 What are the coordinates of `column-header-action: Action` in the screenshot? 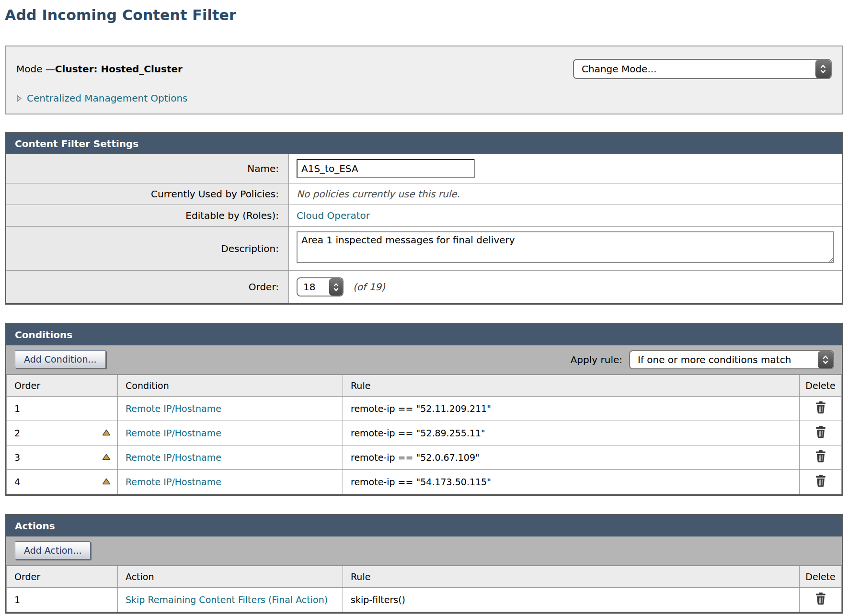 It's located at (230, 577).